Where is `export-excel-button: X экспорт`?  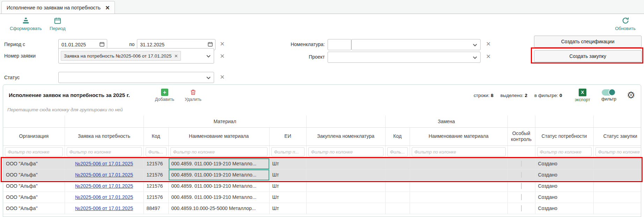
export-excel-button: X экспорт is located at coordinates (583, 96).